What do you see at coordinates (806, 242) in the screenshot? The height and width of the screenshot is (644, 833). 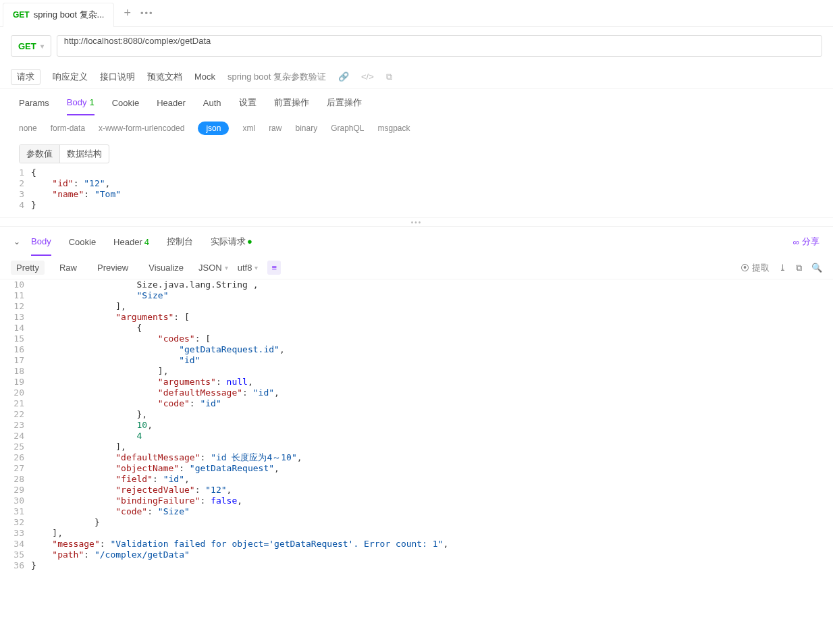 I see `share-button: ∞分享` at bounding box center [806, 242].